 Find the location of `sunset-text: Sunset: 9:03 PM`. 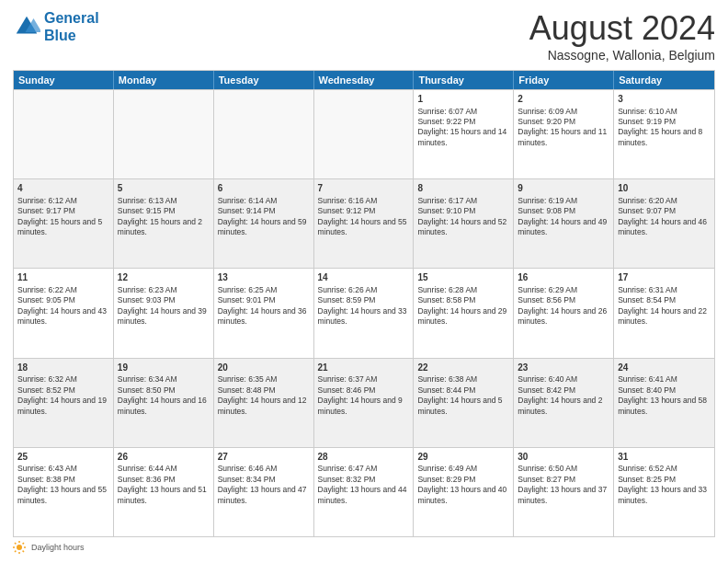

sunset-text: Sunset: 9:03 PM is located at coordinates (164, 300).